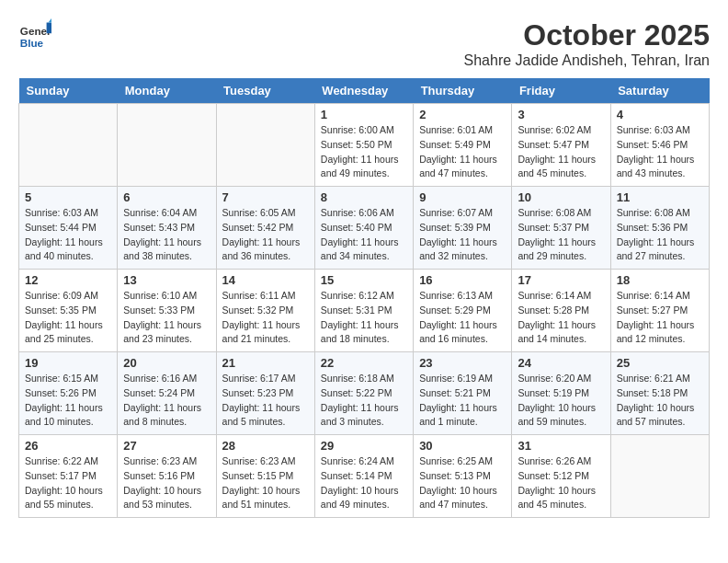  What do you see at coordinates (561, 145) in the screenshot?
I see `calendar-cell: 3Sunrise: 6:02 AM Sunset: 5:47 PM Daylig…` at bounding box center [561, 145].